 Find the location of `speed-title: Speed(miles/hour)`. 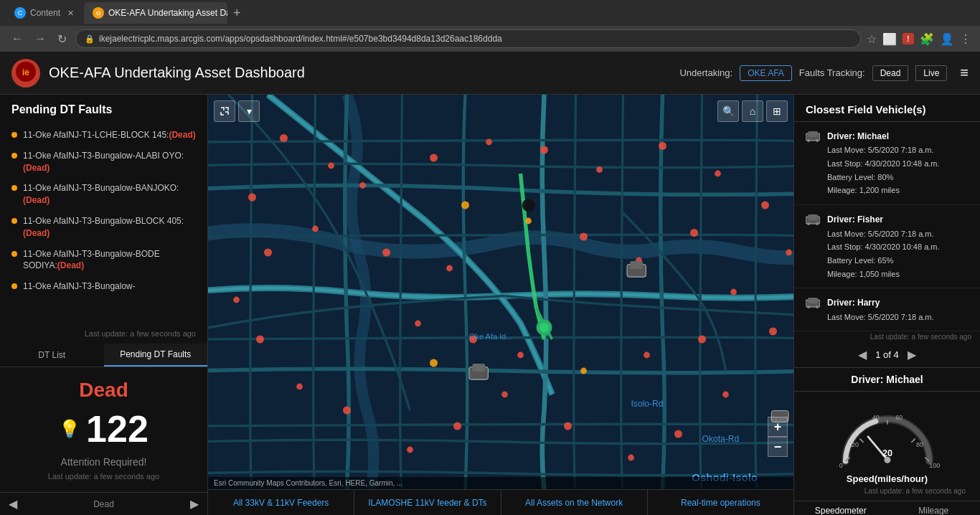

speed-title: Speed(miles/hour) is located at coordinates (887, 479).